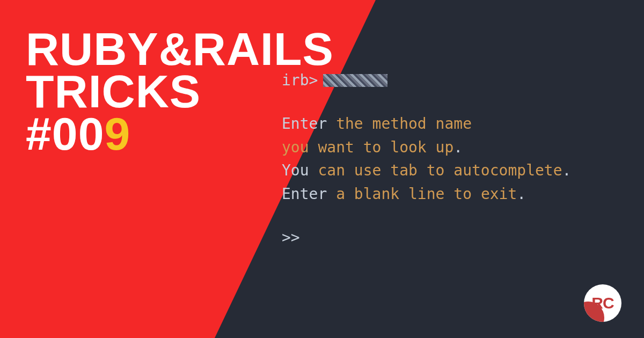  Describe the element at coordinates (603, 303) in the screenshot. I see `rc-logo: RC` at that location.